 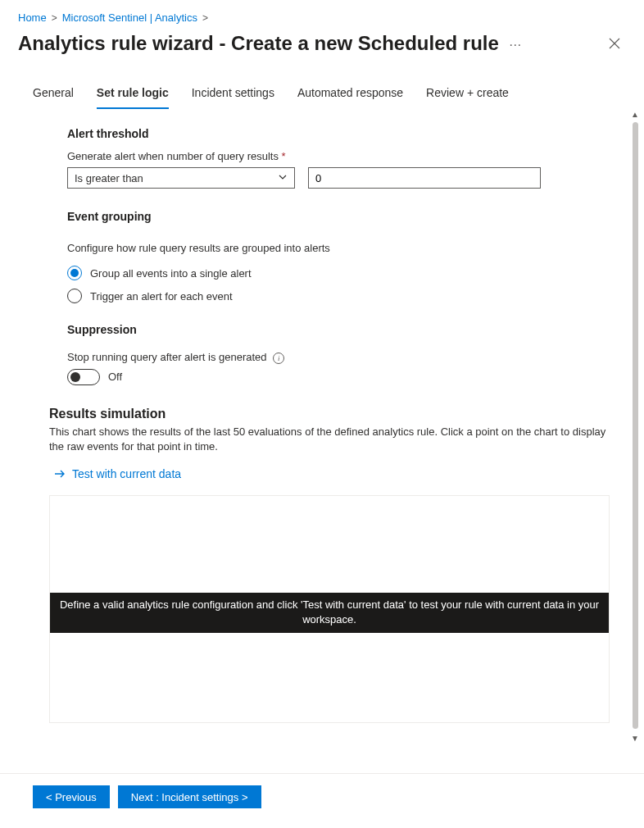 What do you see at coordinates (75, 273) in the screenshot?
I see `radio-icon-checked` at bounding box center [75, 273].